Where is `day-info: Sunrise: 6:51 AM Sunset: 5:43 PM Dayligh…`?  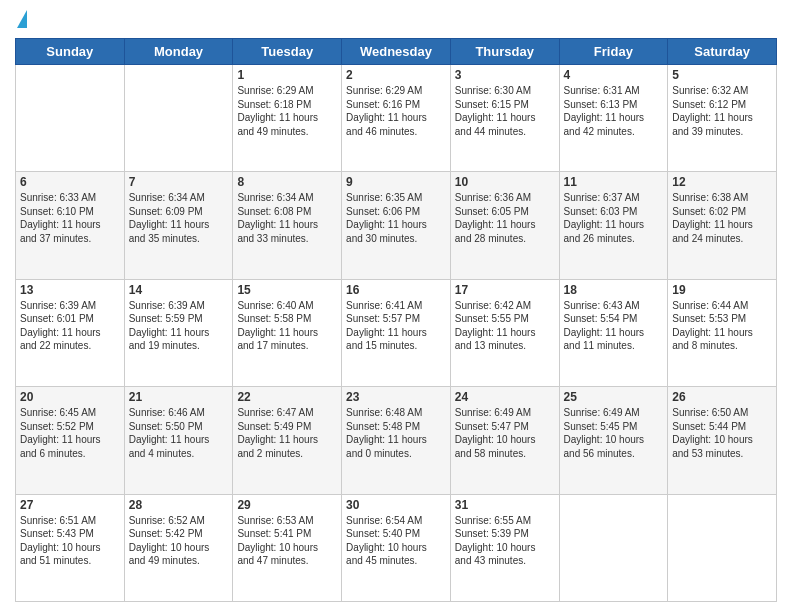 day-info: Sunrise: 6:51 AM Sunset: 5:43 PM Dayligh… is located at coordinates (70, 541).